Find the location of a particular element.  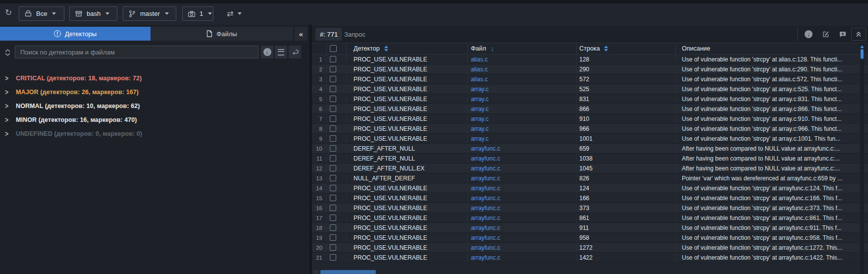

table-row: 11DEREF_AFTER_NULLarrayfunc.c1038After h… is located at coordinates (590, 159).